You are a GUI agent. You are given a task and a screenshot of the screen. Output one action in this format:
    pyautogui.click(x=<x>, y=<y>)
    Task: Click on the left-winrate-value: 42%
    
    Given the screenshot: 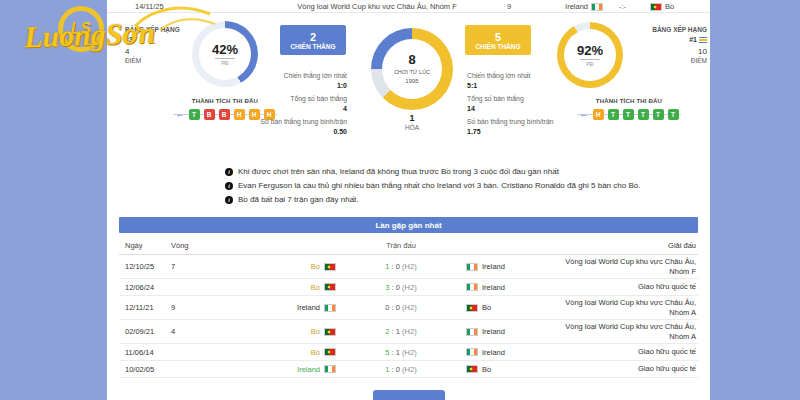 What is the action you would take?
    pyautogui.click(x=225, y=50)
    